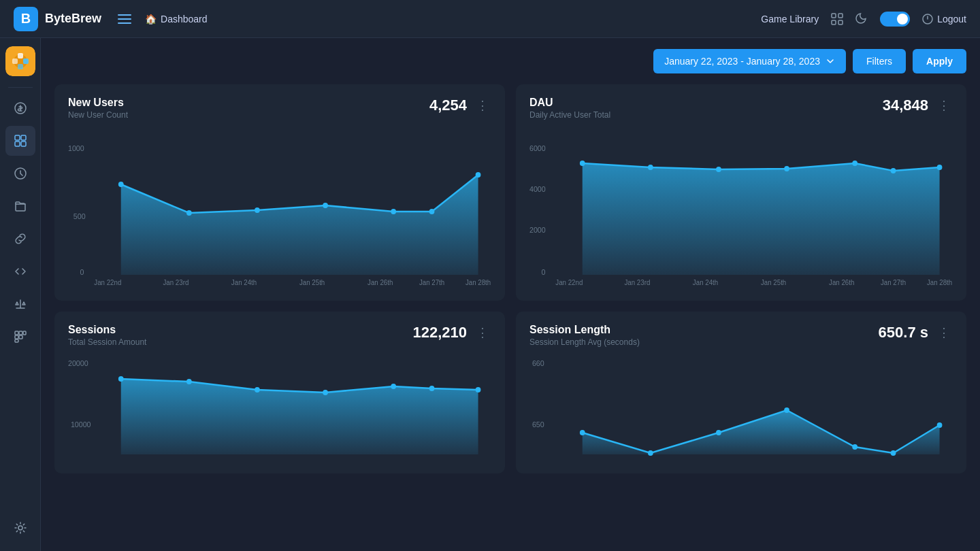 This screenshot has width=980, height=551. I want to click on filters-label: Filters, so click(879, 61).